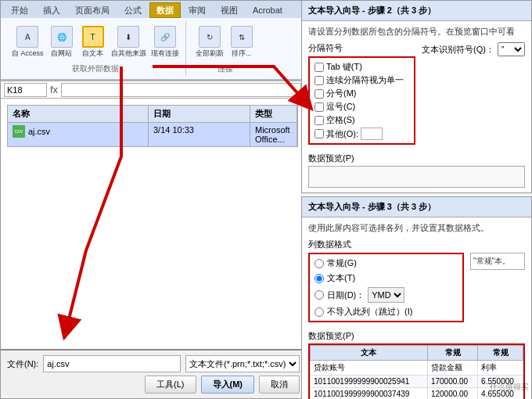  I want to click on ribbon-tabs: 开始 插入 页面布局 公式 数据 审阅 视图 Acrobat, so click(153, 9).